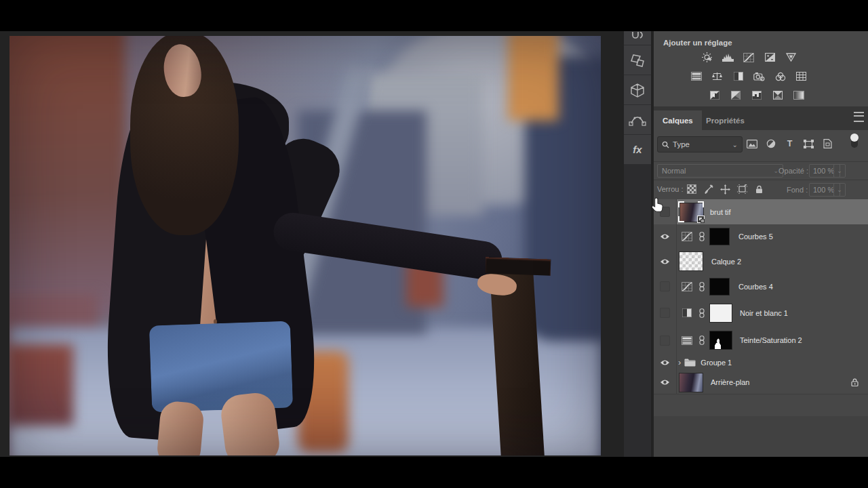  Describe the element at coordinates (434, 472) in the screenshot. I see `letterbox-bottom` at that location.